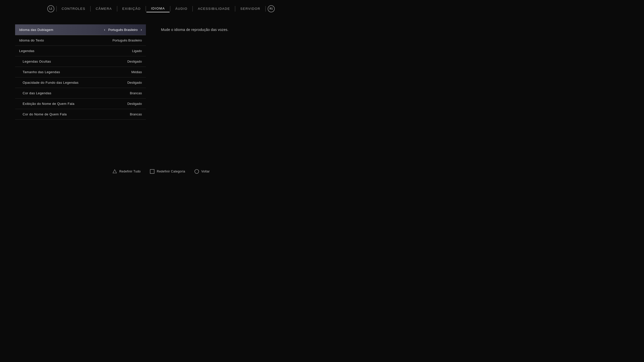  Describe the element at coordinates (27, 51) in the screenshot. I see `setting-label-legendas: Legendas` at that location.